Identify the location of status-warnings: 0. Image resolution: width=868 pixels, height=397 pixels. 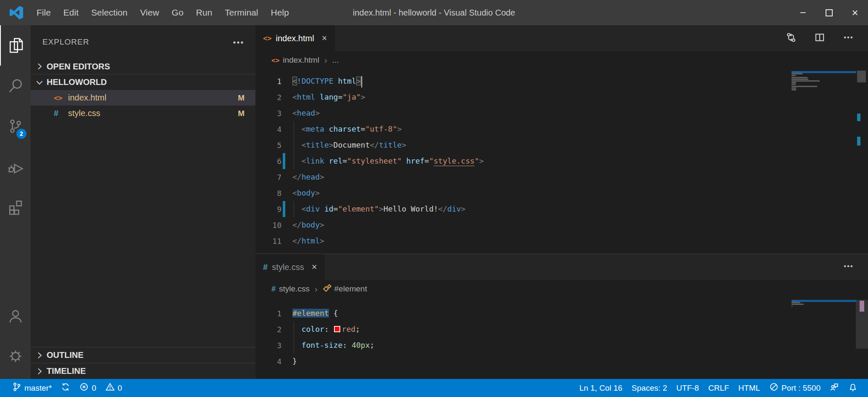
(114, 388).